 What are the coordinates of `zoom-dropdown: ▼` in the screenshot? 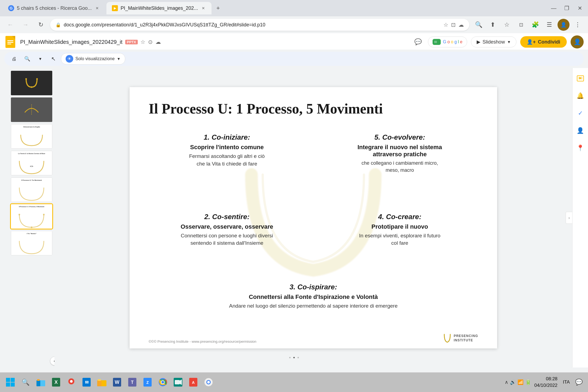 It's located at (40, 59).